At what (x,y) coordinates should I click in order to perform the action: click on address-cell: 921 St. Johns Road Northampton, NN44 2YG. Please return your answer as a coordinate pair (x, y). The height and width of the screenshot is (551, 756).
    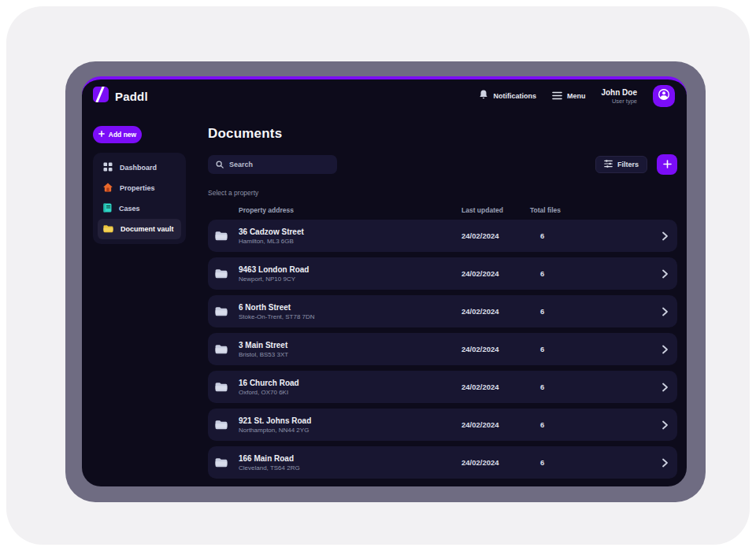
    Looking at the image, I should click on (350, 425).